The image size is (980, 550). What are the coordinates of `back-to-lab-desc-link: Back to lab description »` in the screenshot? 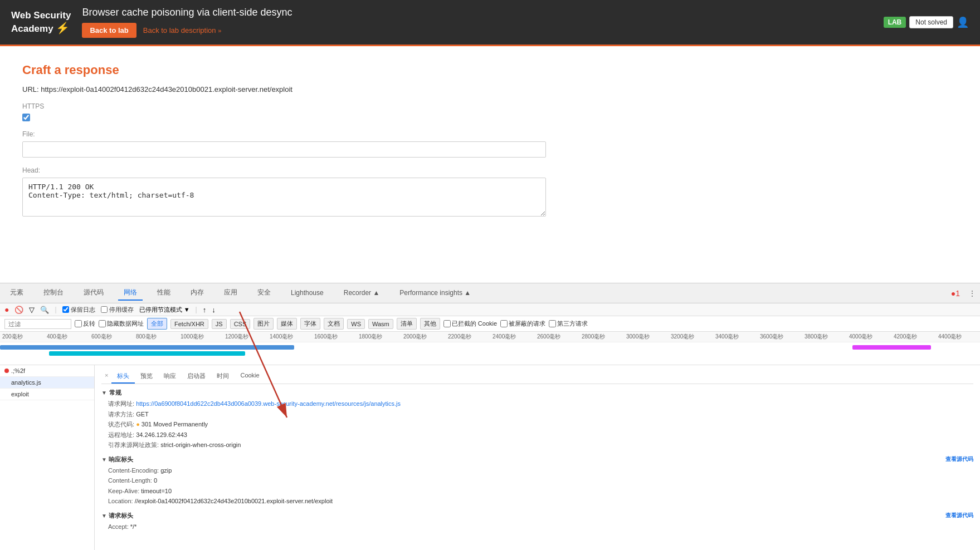 It's located at (183, 30).